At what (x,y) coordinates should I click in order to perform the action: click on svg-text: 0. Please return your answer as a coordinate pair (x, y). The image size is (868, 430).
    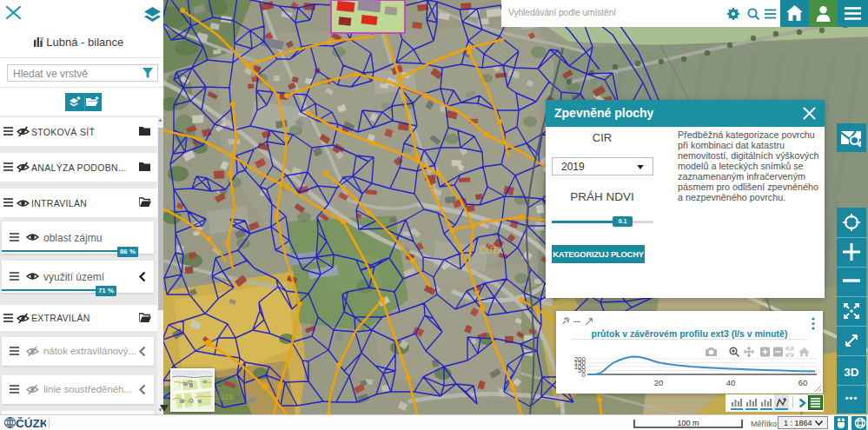
    Looking at the image, I should click on (584, 375).